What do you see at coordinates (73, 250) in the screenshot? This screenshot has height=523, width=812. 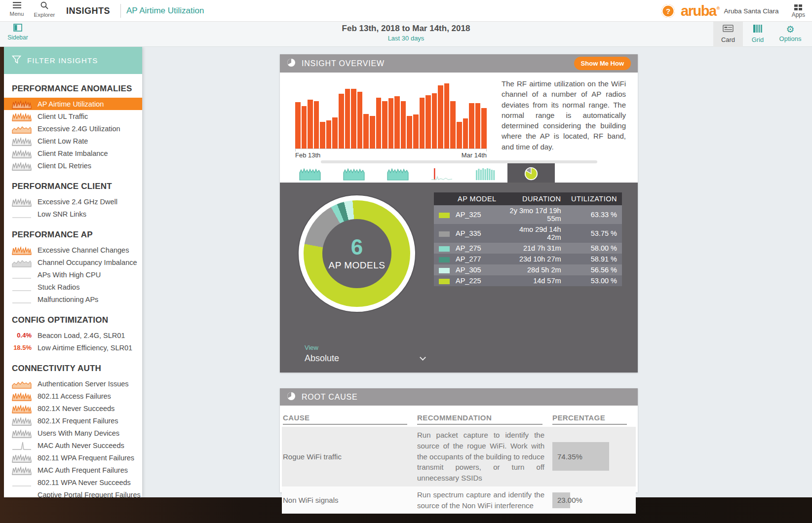 I see `sidebar-item: Excessive Channel Changes` at bounding box center [73, 250].